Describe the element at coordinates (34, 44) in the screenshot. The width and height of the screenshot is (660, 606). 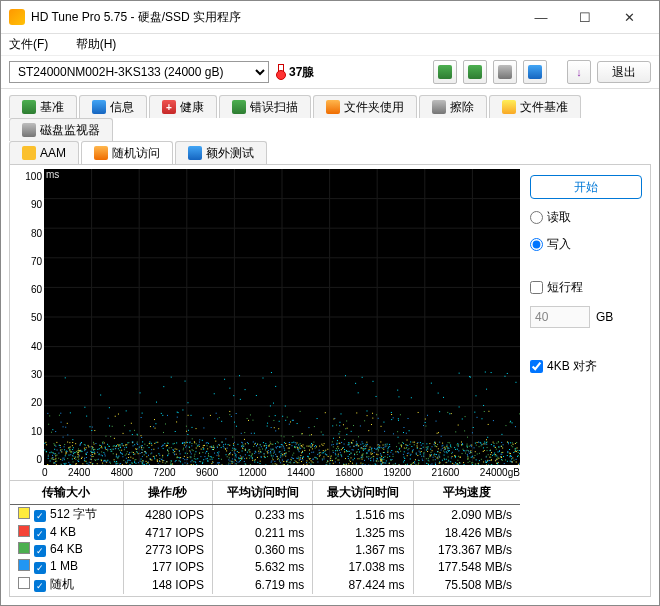
I see `menu-file: 文件(F)` at that location.